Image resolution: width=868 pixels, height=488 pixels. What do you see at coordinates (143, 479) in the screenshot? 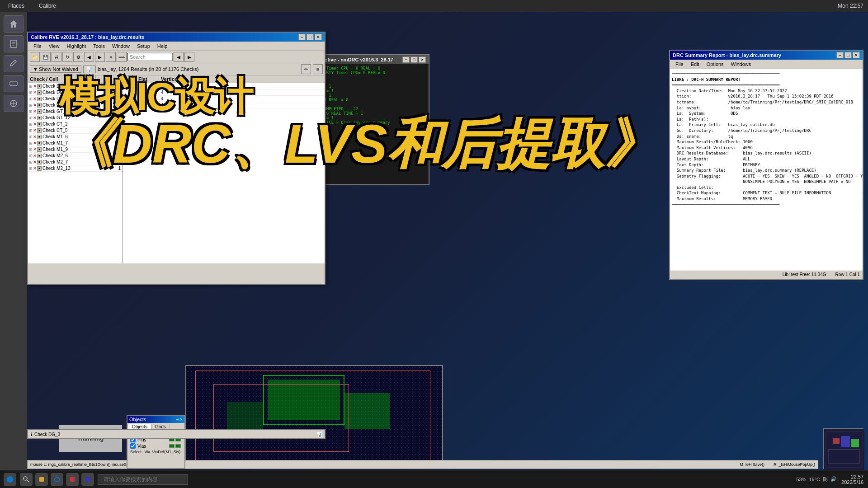
I see `taskbar-search-input` at bounding box center [143, 479].